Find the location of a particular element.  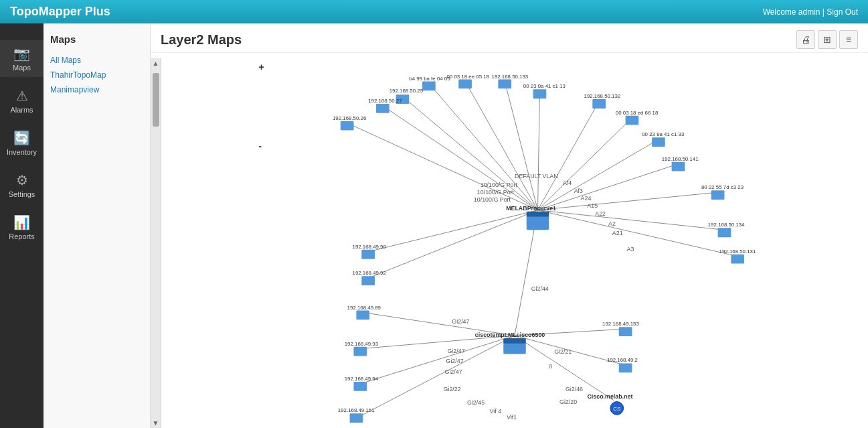

svg-text: Gi2/20 is located at coordinates (568, 402).